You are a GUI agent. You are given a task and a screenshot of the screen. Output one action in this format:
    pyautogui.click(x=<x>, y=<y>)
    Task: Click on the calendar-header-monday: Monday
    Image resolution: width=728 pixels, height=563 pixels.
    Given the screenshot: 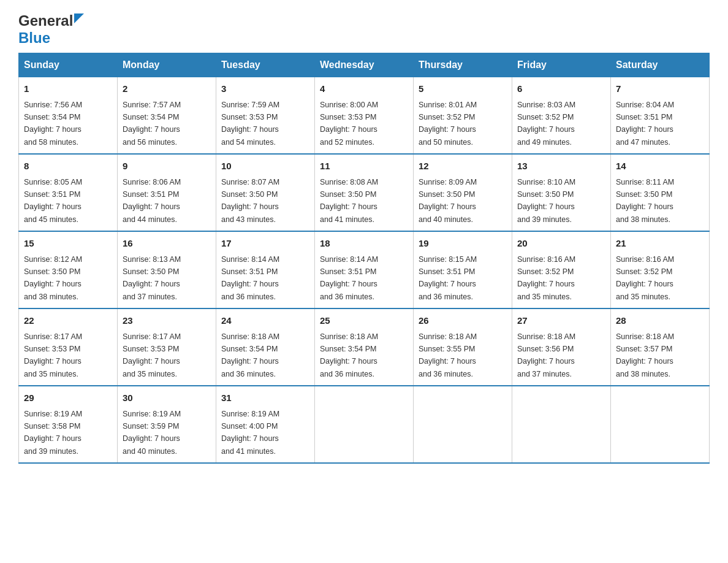 What is the action you would take?
    pyautogui.click(x=167, y=65)
    